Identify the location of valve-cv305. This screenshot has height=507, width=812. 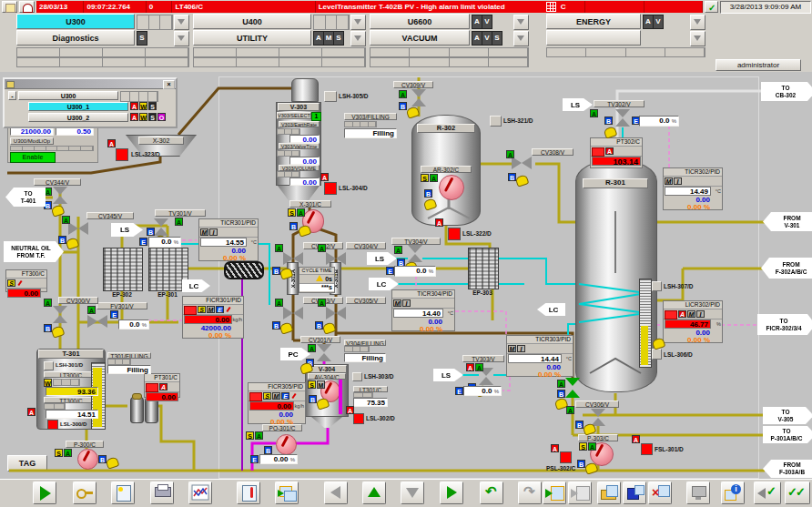
(336, 313).